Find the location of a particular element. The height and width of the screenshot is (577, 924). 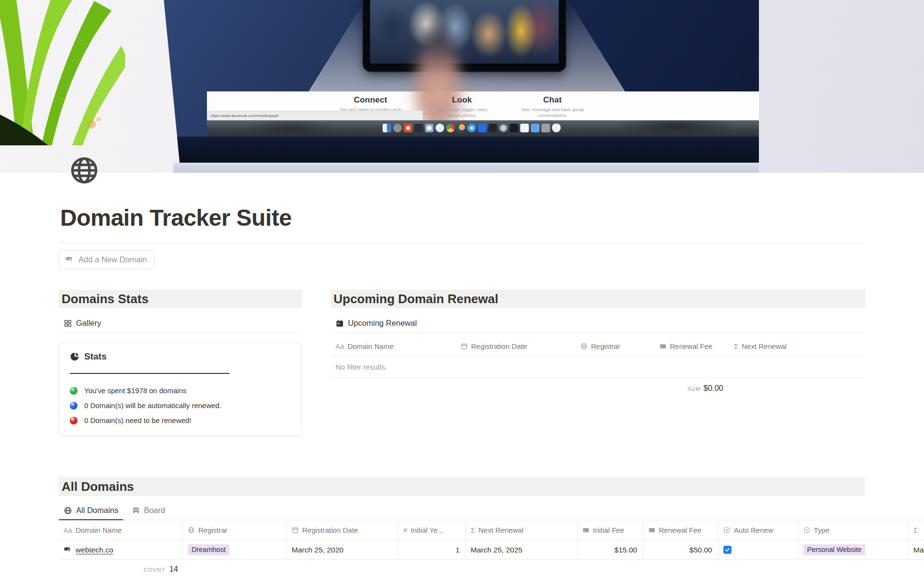

domain-link: webtech.co is located at coordinates (89, 550).